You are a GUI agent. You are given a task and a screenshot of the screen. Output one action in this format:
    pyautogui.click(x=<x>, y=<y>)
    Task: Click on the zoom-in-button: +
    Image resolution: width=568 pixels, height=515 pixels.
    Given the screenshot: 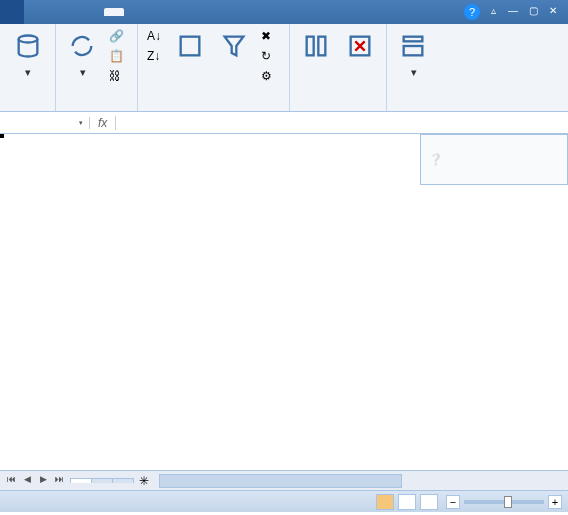 What is the action you would take?
    pyautogui.click(x=555, y=502)
    